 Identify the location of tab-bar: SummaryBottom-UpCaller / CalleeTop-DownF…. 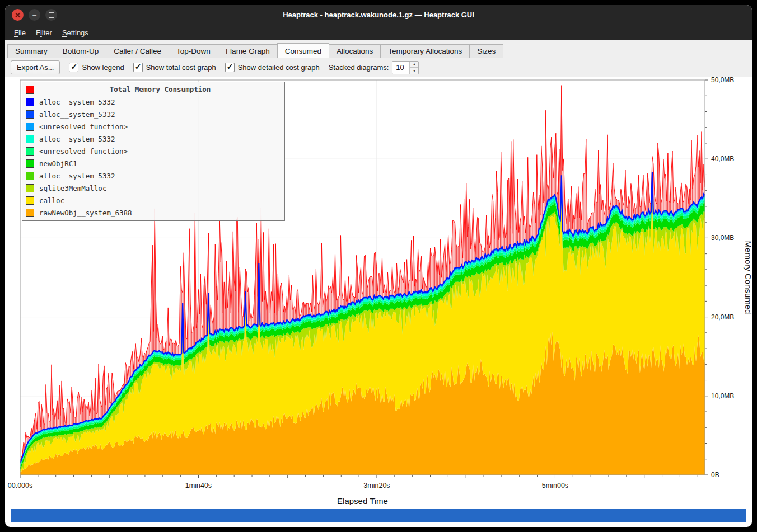
(378, 49).